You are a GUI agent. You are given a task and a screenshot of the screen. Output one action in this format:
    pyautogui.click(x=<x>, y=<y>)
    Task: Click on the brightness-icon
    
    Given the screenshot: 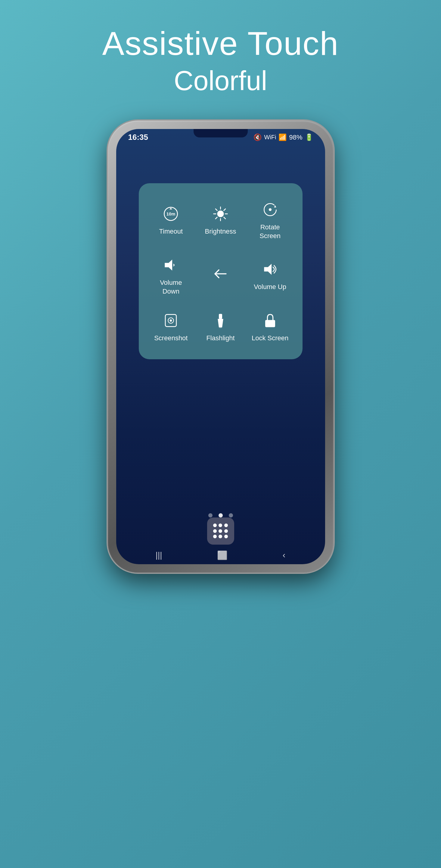 What is the action you would take?
    pyautogui.click(x=220, y=214)
    